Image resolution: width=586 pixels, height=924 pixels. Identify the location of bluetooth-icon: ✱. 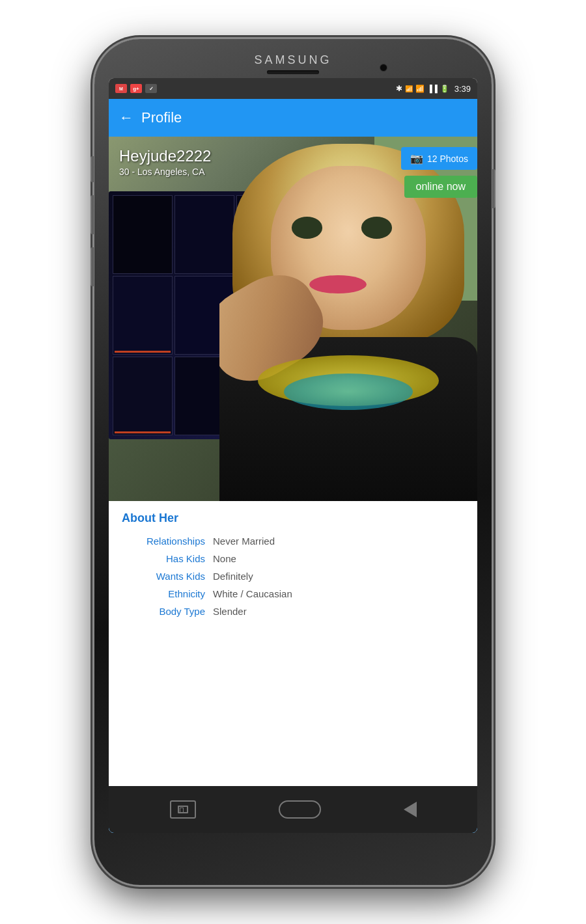
(399, 88).